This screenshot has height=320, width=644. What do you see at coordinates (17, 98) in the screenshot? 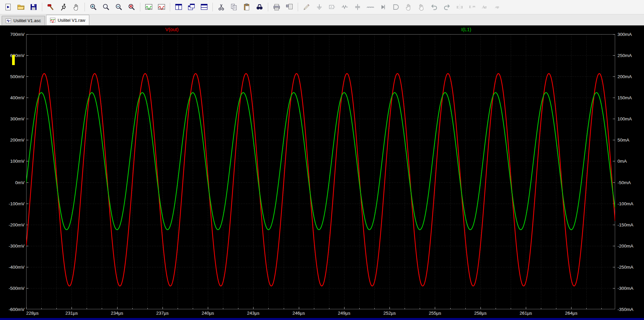
I see `y-left-tick-label: 400mV` at bounding box center [17, 98].